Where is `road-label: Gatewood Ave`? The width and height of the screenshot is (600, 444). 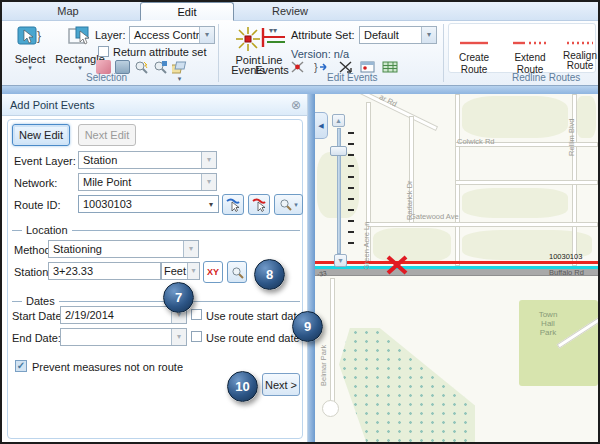 road-label: Gatewood Ave is located at coordinates (434, 216).